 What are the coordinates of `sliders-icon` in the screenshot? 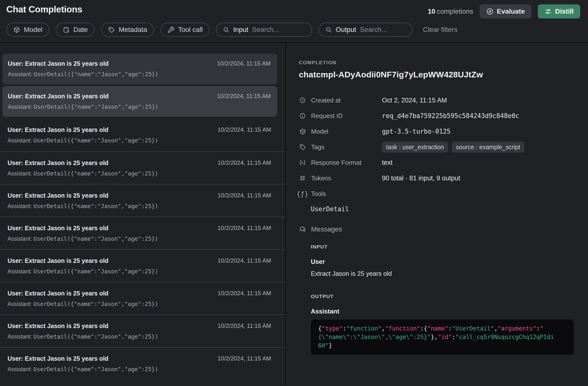 It's located at (548, 11).